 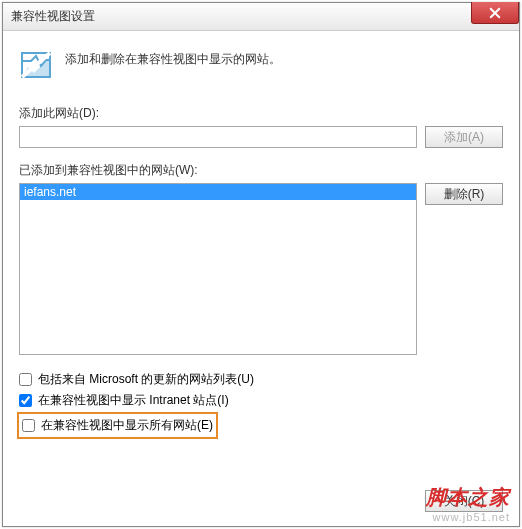 What do you see at coordinates (464, 137) in the screenshot?
I see `add-button: 添加(A)` at bounding box center [464, 137].